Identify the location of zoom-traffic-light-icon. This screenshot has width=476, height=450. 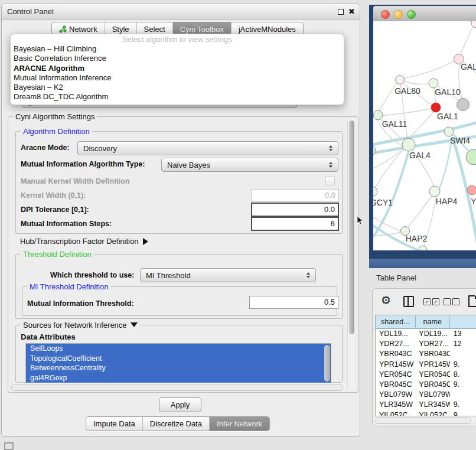
(411, 14).